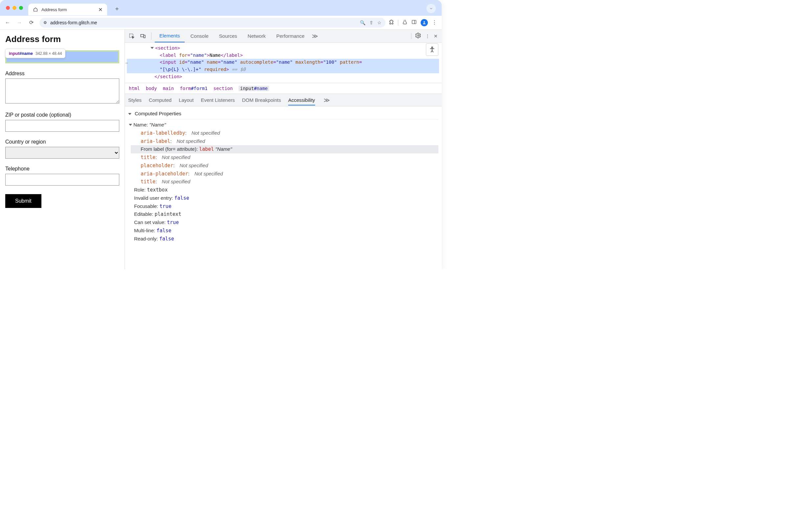 The height and width of the screenshot is (520, 812). Describe the element at coordinates (62, 39) in the screenshot. I see `page-title: Address form` at that location.